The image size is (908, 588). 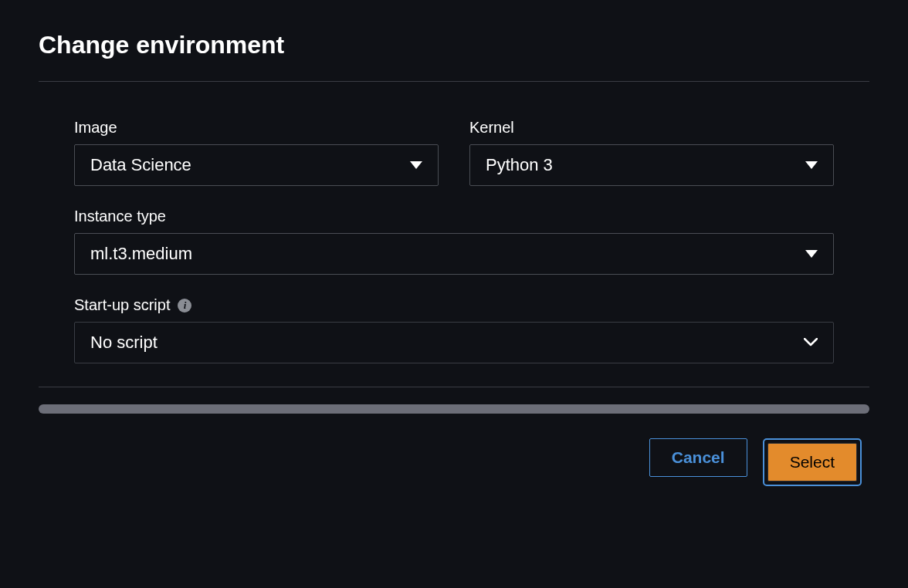 What do you see at coordinates (454, 409) in the screenshot?
I see `horizontal-scrollbar` at bounding box center [454, 409].